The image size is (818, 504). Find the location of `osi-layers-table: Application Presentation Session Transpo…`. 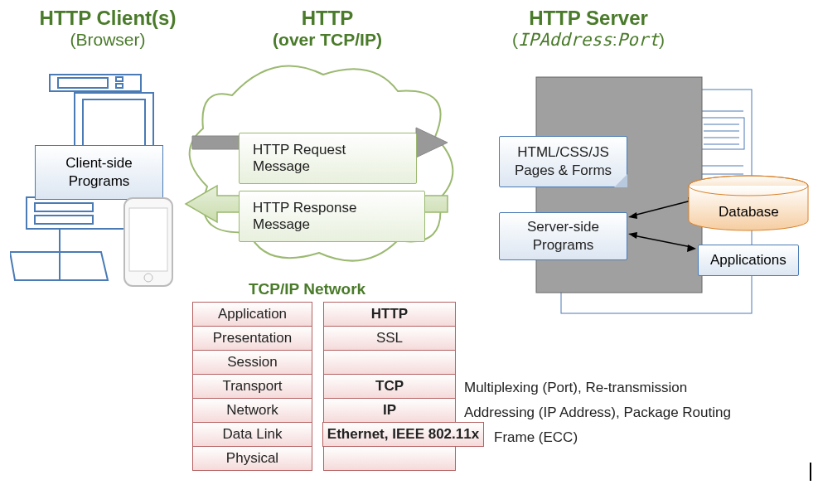

osi-layers-table: Application Presentation Session Transpo… is located at coordinates (252, 386).